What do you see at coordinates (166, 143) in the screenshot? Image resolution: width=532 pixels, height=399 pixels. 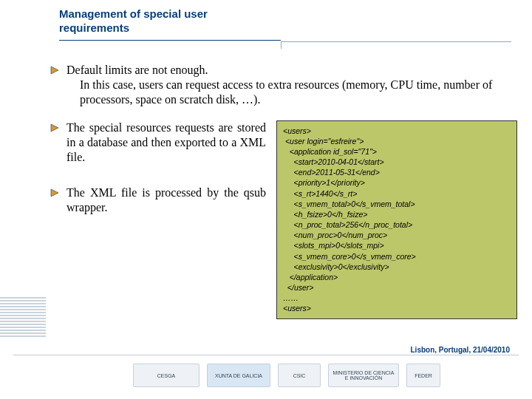 I see `bullet-2-text: The special resources requests are store…` at bounding box center [166, 143].